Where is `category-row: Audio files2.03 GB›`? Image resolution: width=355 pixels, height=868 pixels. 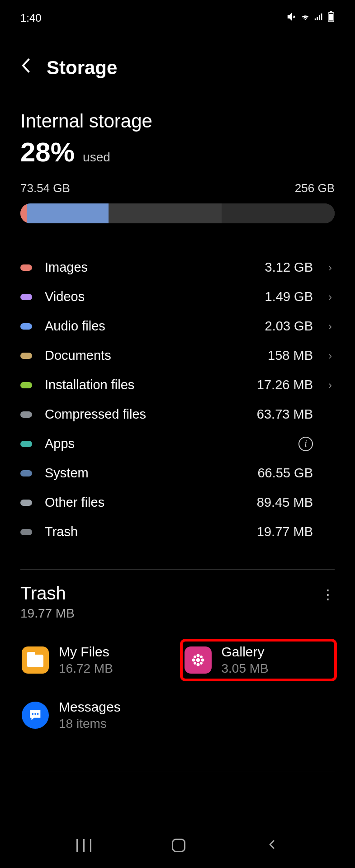
category-row: Audio files2.03 GB› is located at coordinates (177, 326).